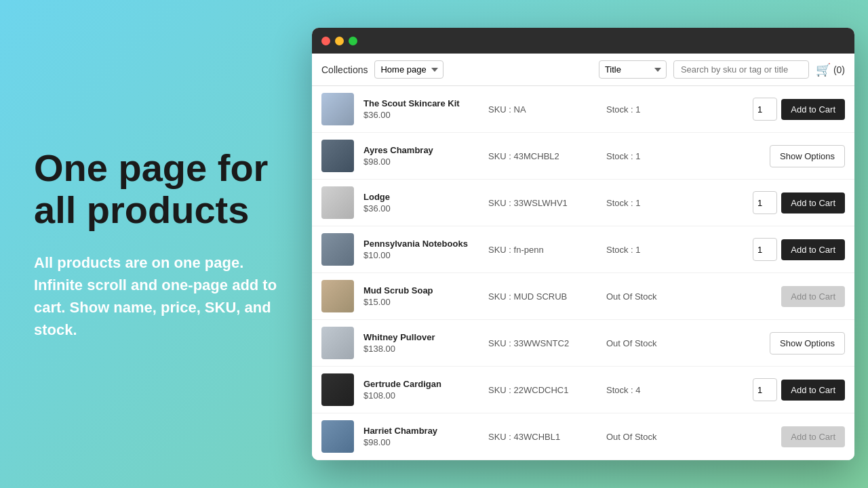 The height and width of the screenshot is (488, 868). Describe the element at coordinates (421, 436) in the screenshot. I see `product-info: Harriet Chambray $98.00` at that location.